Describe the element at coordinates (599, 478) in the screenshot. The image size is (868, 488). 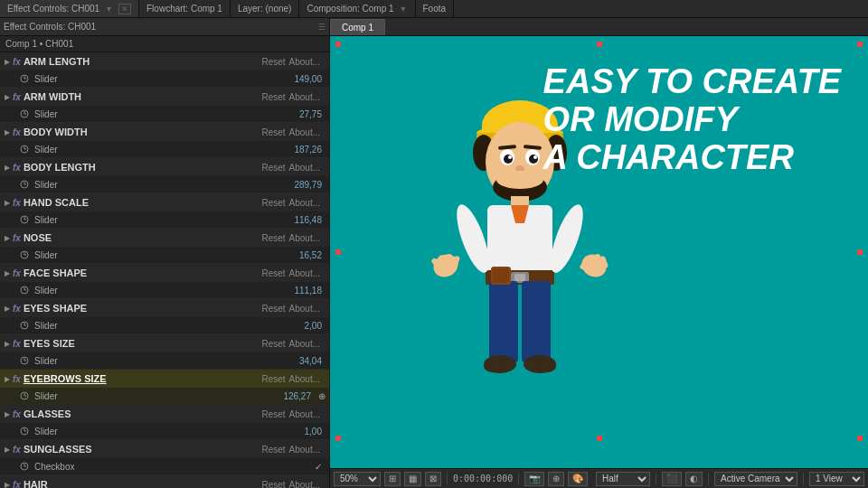
I see `bottom-toolbar: 50% 100% 25% ⊞ ▦ ⊠ 0:00:00:000 📷 ⊕ 🎨 Hal…` at that location.